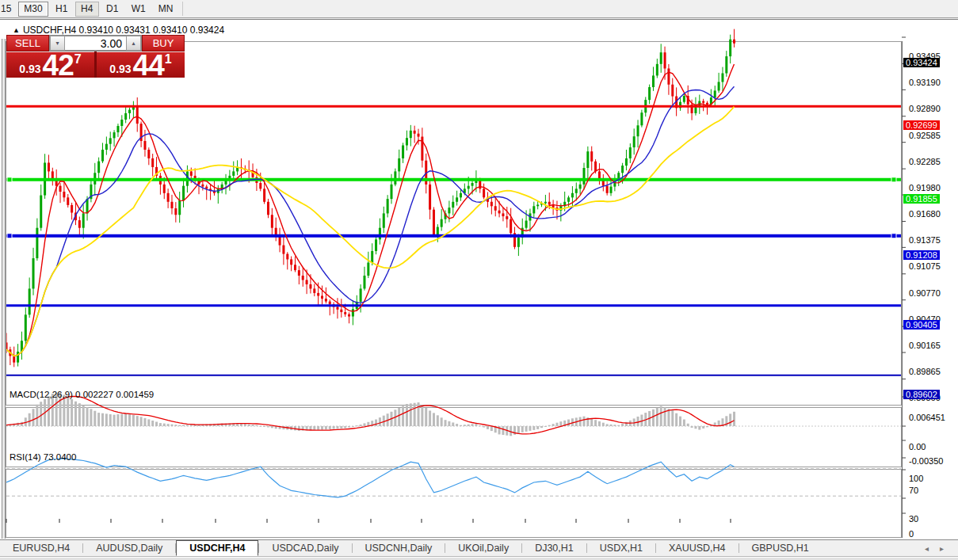 The image size is (958, 560). I want to click on price-tick-label: 0.89865, so click(925, 371).